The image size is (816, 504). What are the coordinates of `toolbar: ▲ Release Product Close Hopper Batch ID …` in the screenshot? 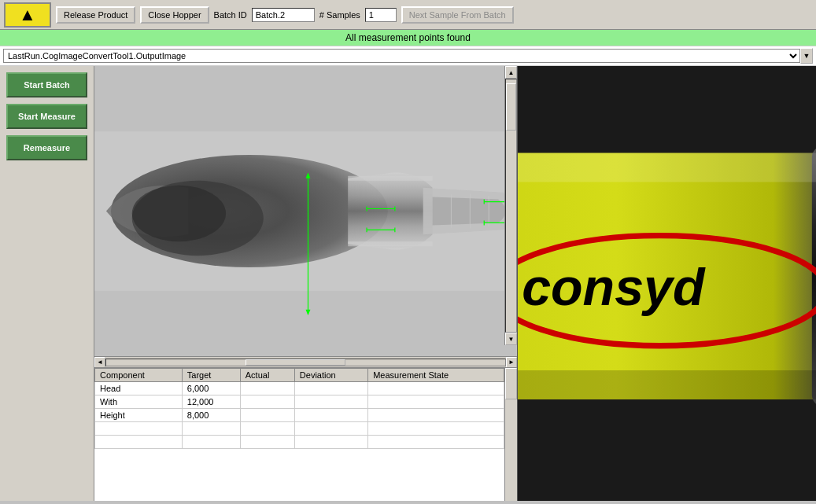 It's located at (408, 15).